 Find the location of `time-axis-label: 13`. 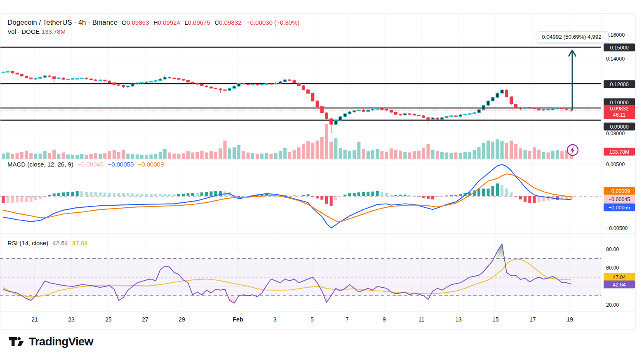

time-axis-label: 13 is located at coordinates (458, 319).